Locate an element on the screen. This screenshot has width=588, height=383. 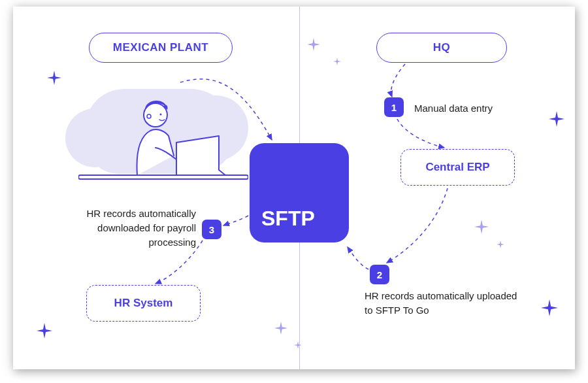
step-badge-1: 1 is located at coordinates (394, 107).